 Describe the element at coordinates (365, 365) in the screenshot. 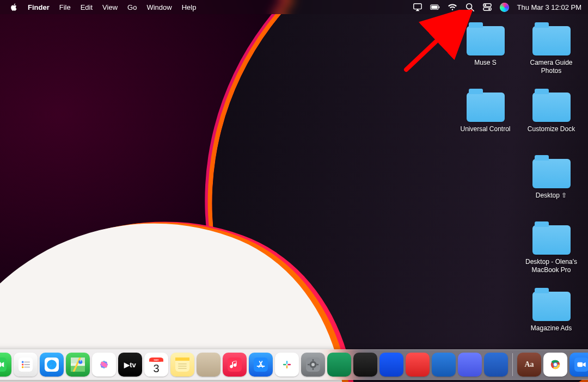

I see `dock-app-activity` at that location.